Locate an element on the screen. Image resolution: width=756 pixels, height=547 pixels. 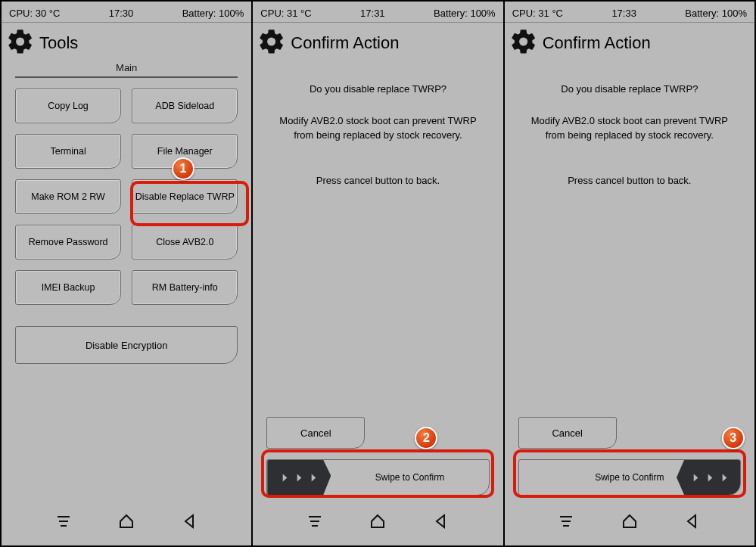
terminal-button: Terminal is located at coordinates (68, 151).